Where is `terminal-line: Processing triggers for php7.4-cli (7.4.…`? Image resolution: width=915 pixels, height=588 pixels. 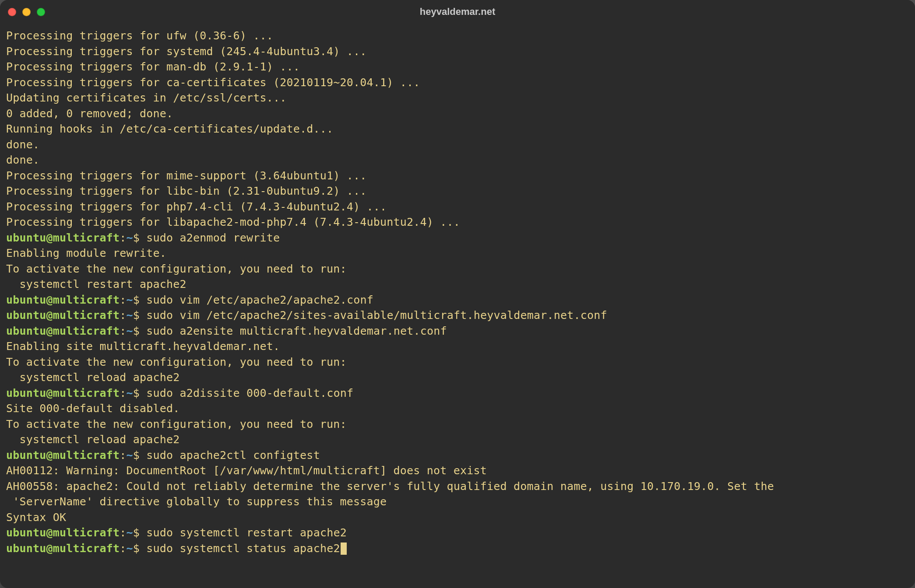 terminal-line: Processing triggers for php7.4-cli (7.4.… is located at coordinates (458, 207).